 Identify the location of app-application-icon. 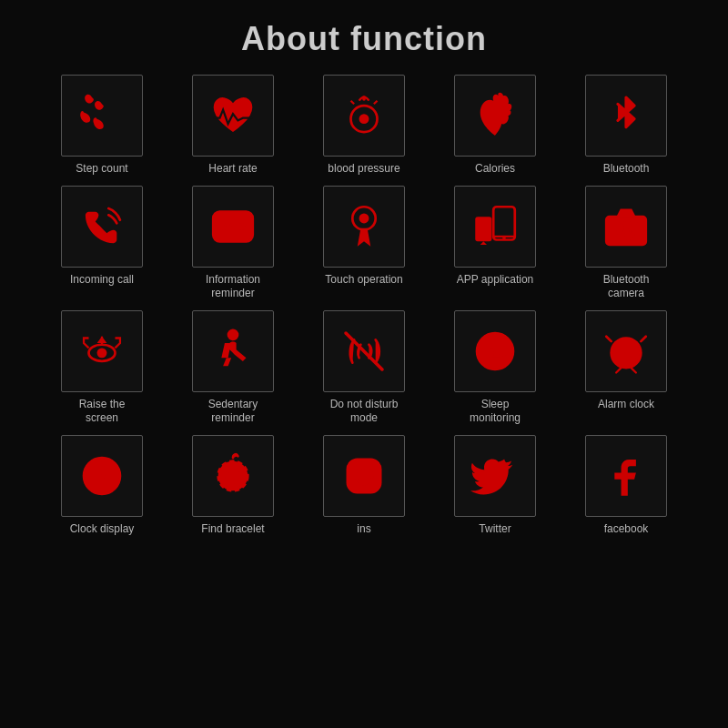
(495, 227).